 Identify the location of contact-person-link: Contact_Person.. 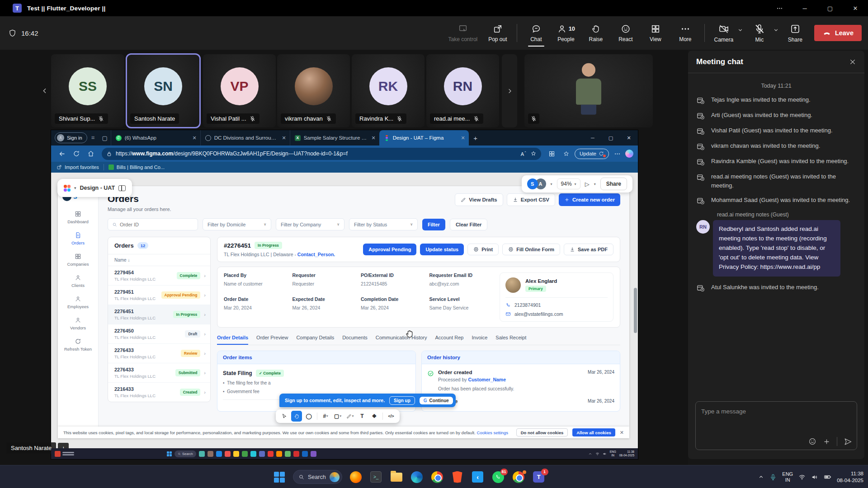
(316, 254).